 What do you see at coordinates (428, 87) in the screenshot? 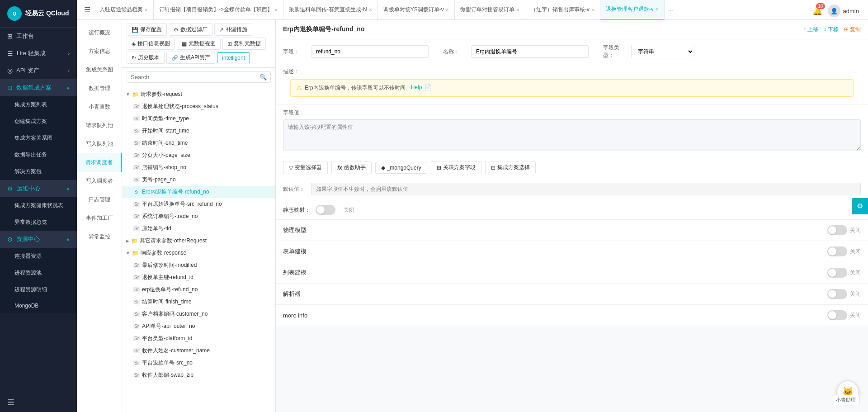
I see `help-doc-icon: 📄` at bounding box center [428, 87].